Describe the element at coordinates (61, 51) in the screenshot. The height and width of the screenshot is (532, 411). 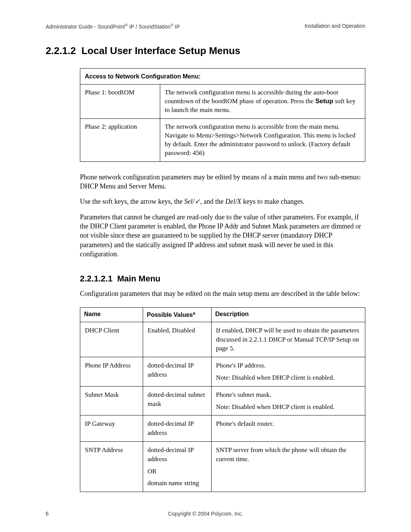
I see `section-number: 2.2.1.2` at that location.